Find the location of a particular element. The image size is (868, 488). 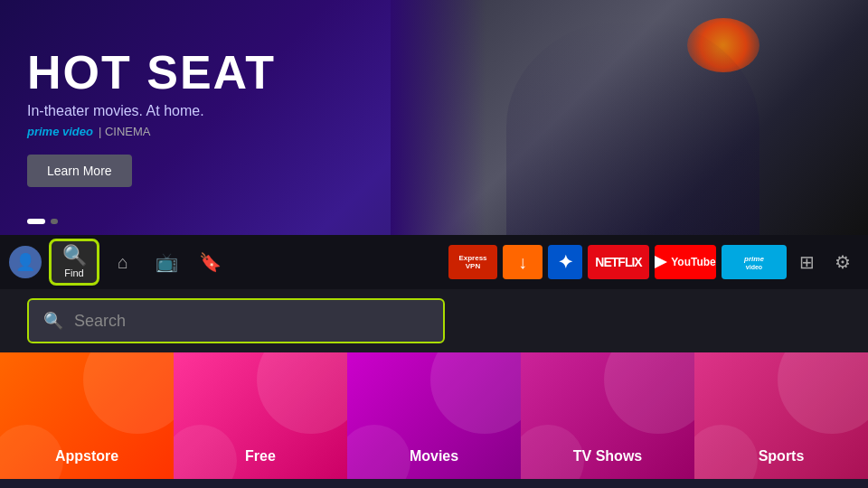

free-tile: Free is located at coordinates (260, 416).